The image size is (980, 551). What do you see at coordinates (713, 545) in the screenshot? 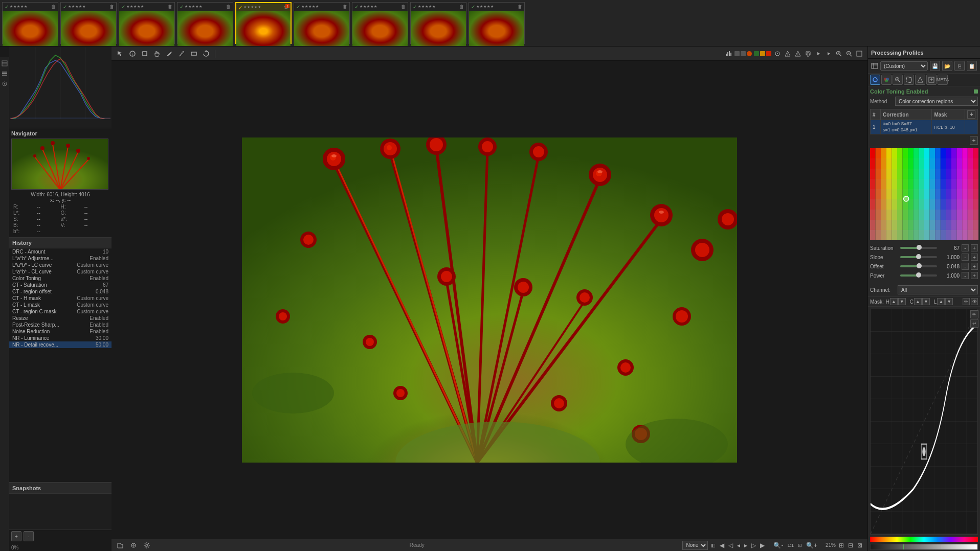
I see `gamut-btn: ◧` at bounding box center [713, 545].